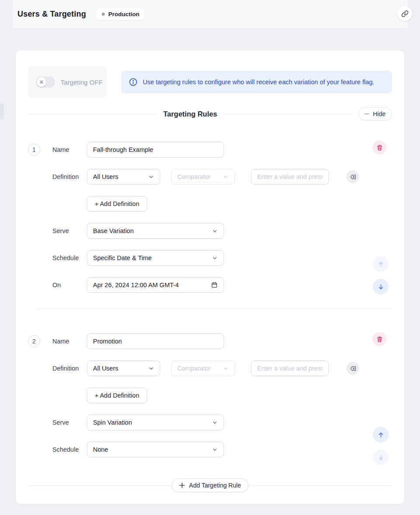 Image resolution: width=420 pixels, height=515 pixels. Describe the element at coordinates (210, 485) in the screenshot. I see `add-targeting-rule-button: Add Targeting Rule` at that location.